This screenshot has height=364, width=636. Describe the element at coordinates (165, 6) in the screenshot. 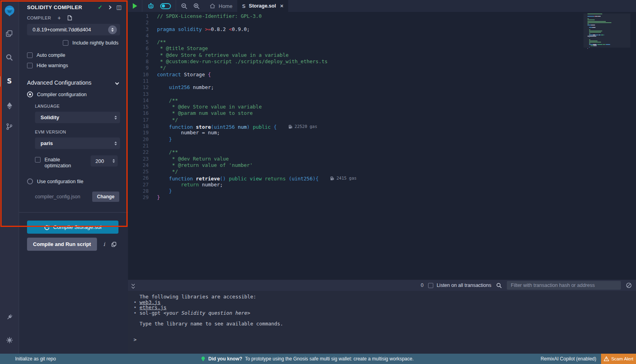

I see `copilot-toggle` at that location.